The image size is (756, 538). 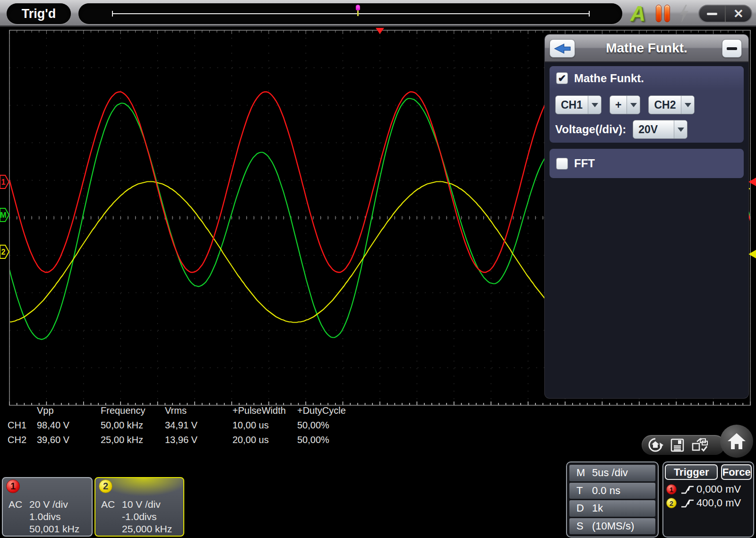 What do you see at coordinates (581, 473) in the screenshot?
I see `timebase-key-m: M` at bounding box center [581, 473].